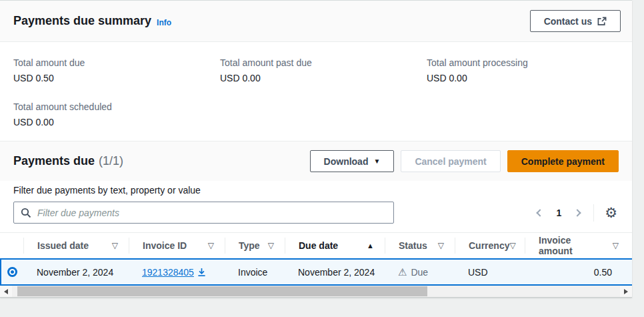 This screenshot has height=317, width=644. What do you see at coordinates (579, 246) in the screenshot?
I see `column-header-invoice-amount: Invoice amount ▽` at bounding box center [579, 246].